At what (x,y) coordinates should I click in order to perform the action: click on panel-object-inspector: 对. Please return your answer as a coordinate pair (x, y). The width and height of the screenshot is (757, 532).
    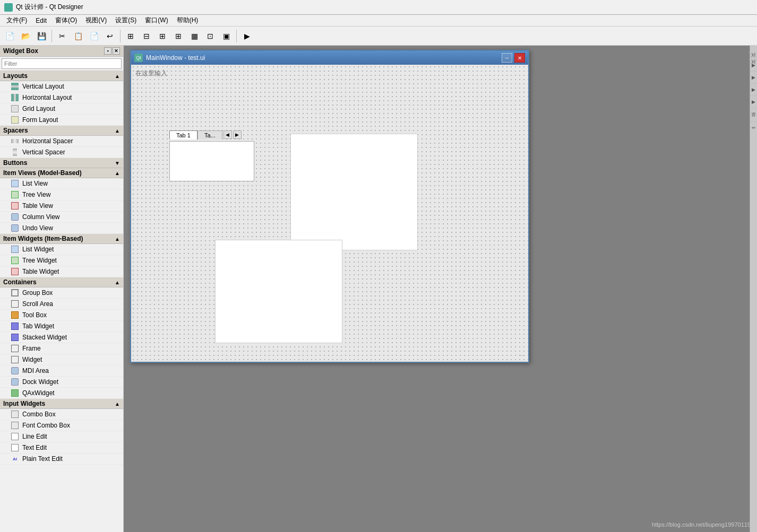
    Looking at the image, I should click on (753, 49).